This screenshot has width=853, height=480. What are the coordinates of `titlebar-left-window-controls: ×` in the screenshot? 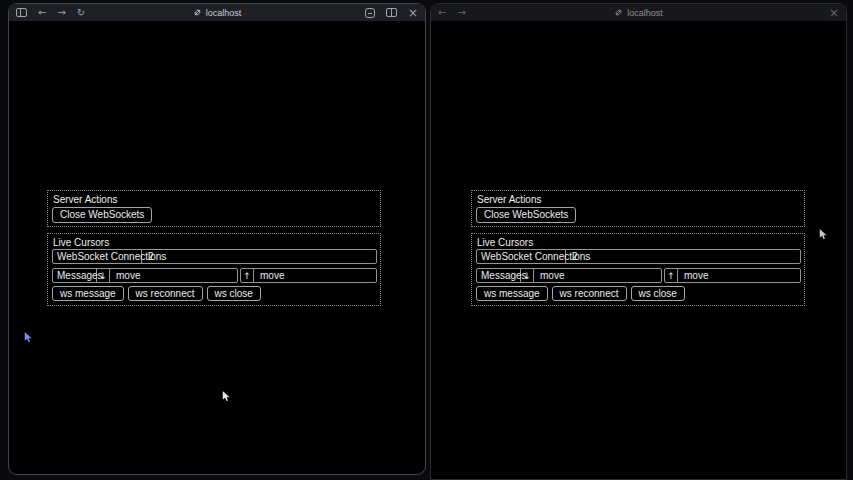 It's located at (392, 13).